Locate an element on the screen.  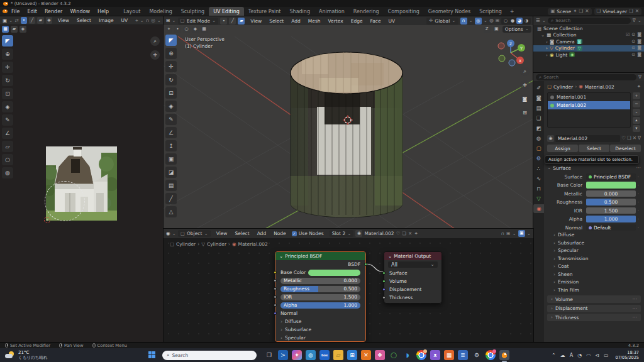
uv-overlay-toggle is located at coordinates (5, 29).